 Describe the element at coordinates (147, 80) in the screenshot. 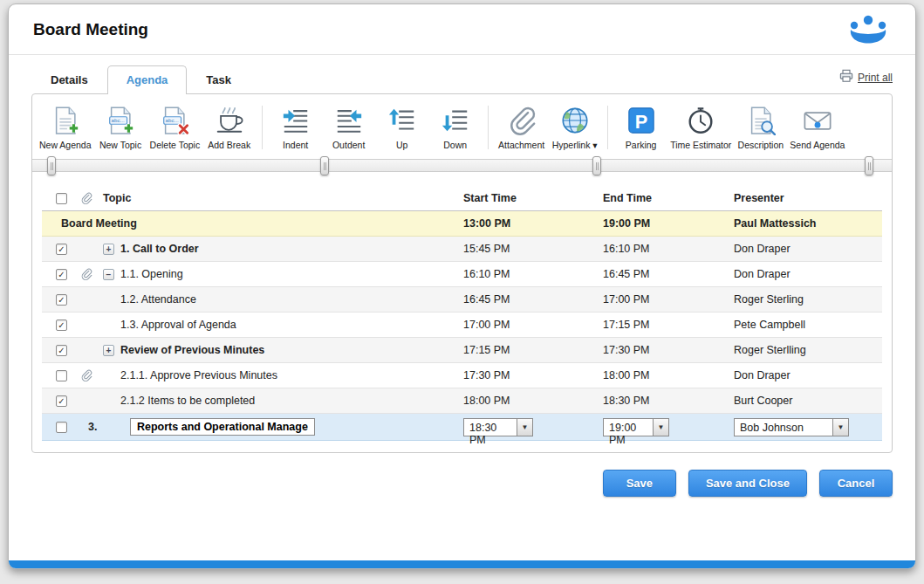

I see `tab-agenda: Agenda` at that location.